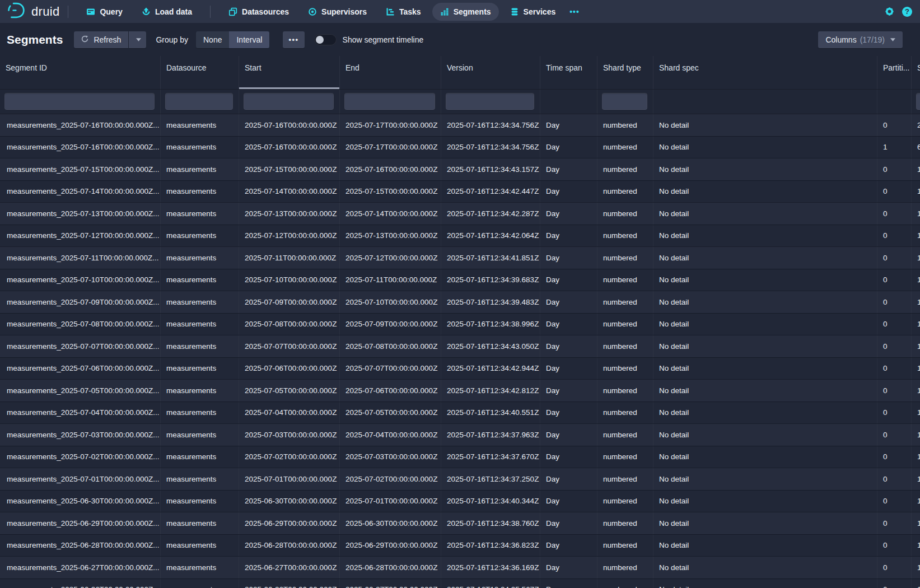  I want to click on cell-version: 2025-07-16T12:34:36.823Z, so click(491, 545).